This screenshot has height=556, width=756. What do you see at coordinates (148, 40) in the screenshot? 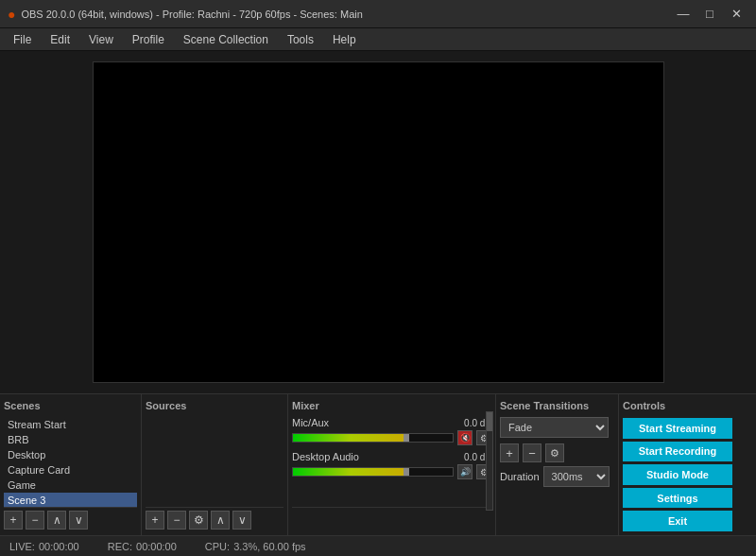
I see `menu-profile: Profile` at bounding box center [148, 40].